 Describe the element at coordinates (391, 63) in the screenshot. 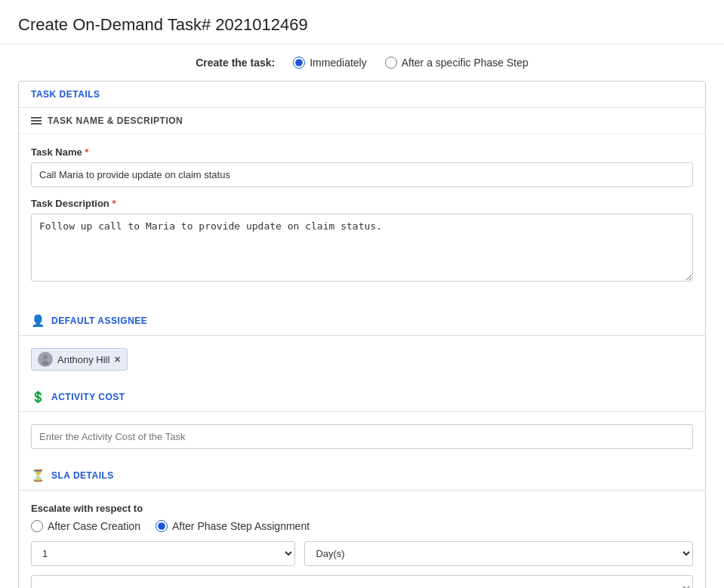

I see `after-phase-radio` at that location.